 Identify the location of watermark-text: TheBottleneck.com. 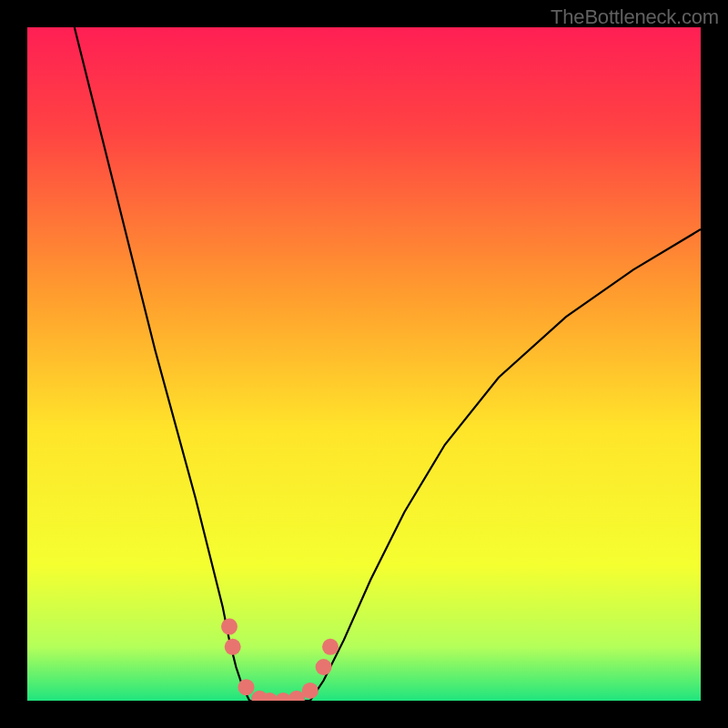
(635, 17).